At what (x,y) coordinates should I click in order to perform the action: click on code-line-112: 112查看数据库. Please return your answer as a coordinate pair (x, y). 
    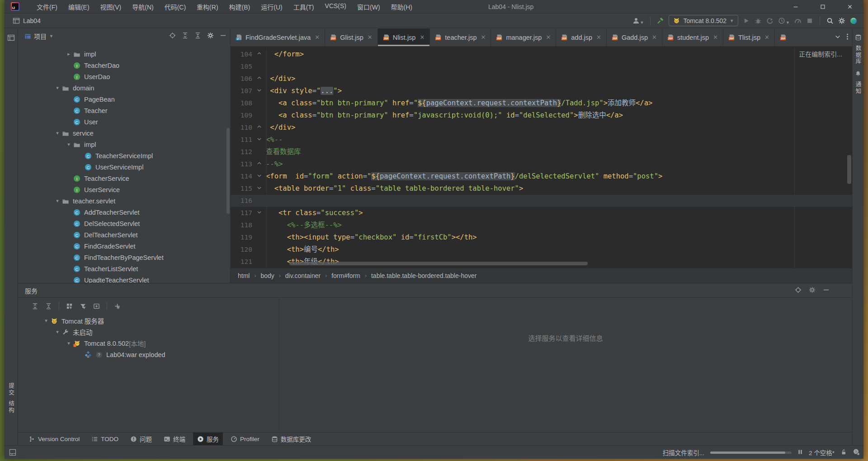
    Looking at the image, I should click on (542, 152).